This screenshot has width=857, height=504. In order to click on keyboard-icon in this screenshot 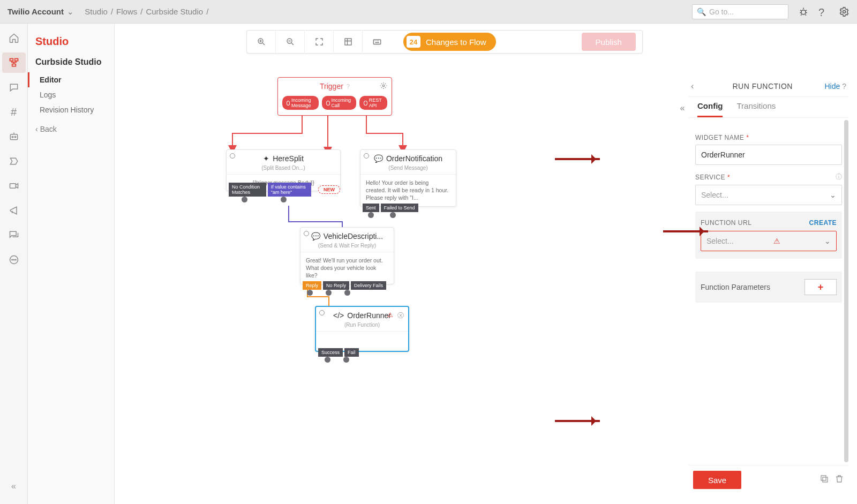, I will do `click(377, 42)`.